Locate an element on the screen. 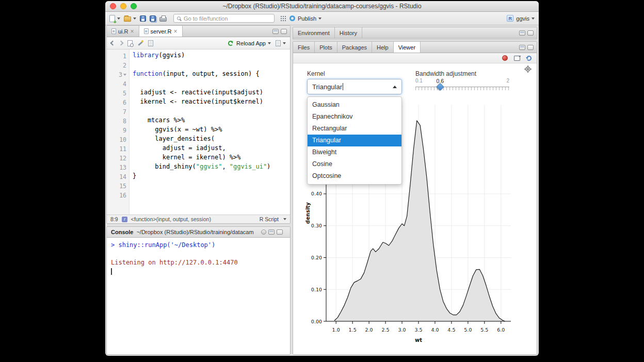 The width and height of the screenshot is (644, 362). tab-viewer: Viewer is located at coordinates (407, 47).